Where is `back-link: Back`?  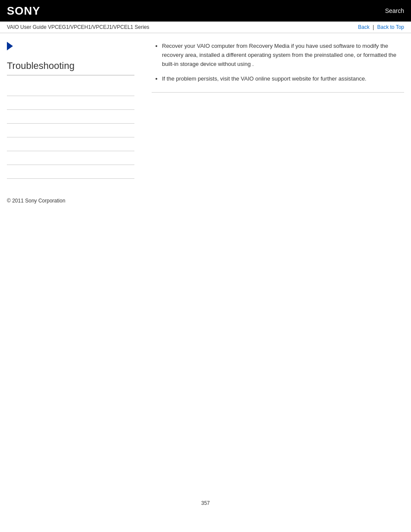 back-link: Back is located at coordinates (364, 27).